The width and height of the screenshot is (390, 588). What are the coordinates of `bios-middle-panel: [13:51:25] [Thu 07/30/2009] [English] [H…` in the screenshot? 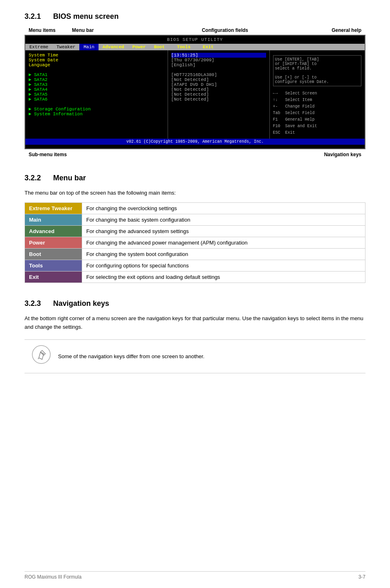 It's located at (219, 94).